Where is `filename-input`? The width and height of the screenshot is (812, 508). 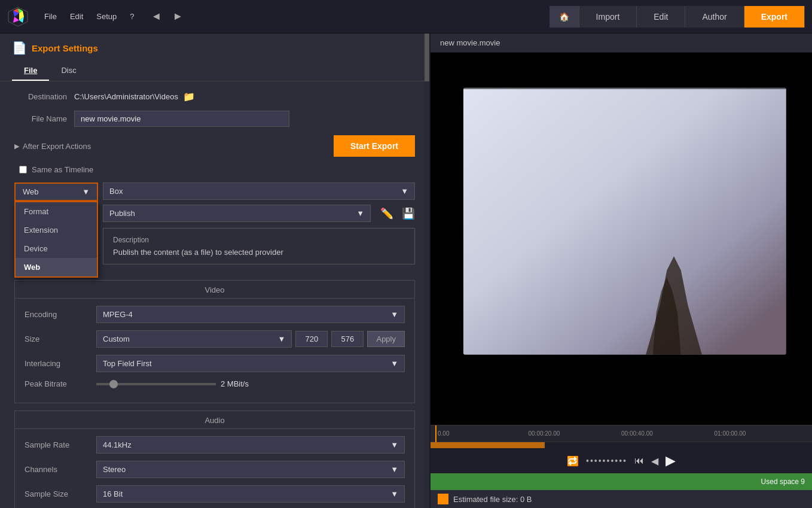 filename-input is located at coordinates (182, 118).